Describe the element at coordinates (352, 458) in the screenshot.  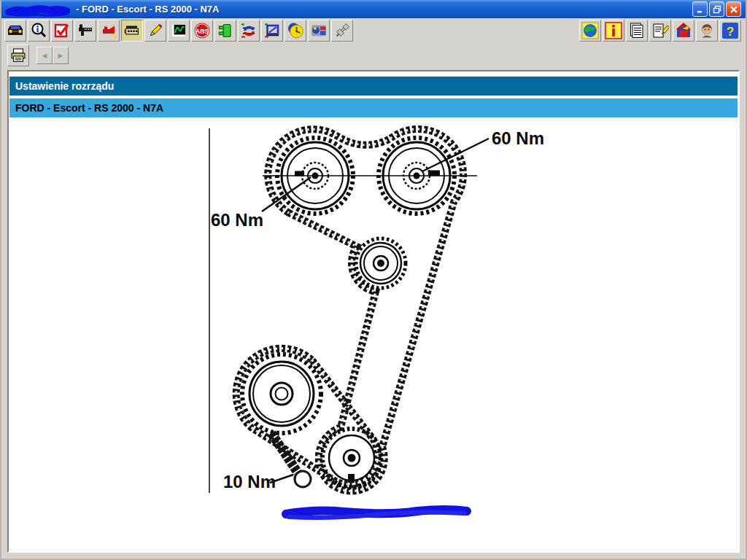
I see `crankshaft-sprocket` at that location.